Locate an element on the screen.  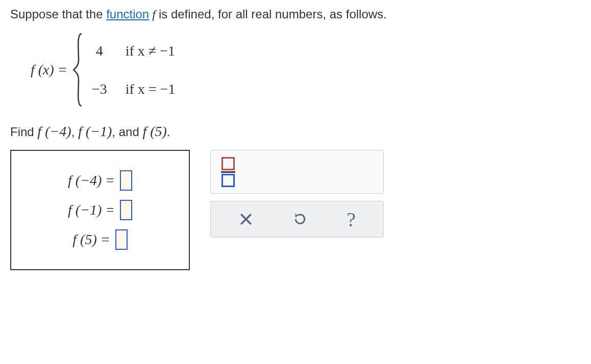
template-palette is located at coordinates (297, 172).